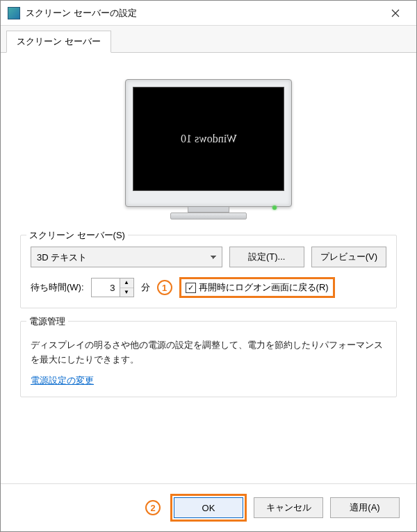 This screenshot has width=417, height=532. What do you see at coordinates (113, 288) in the screenshot?
I see `wait-spinner: ▲ ▼` at bounding box center [113, 288].